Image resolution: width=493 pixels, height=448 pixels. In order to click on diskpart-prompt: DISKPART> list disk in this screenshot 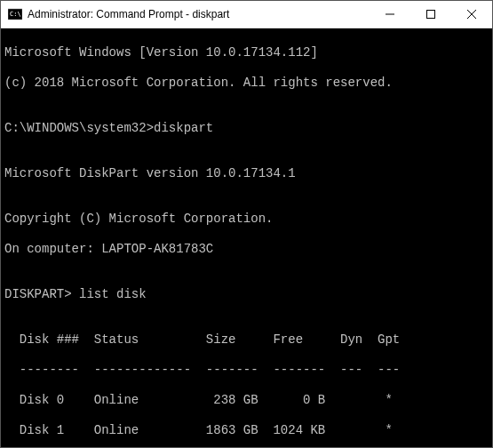, I will do `click(247, 295)`.